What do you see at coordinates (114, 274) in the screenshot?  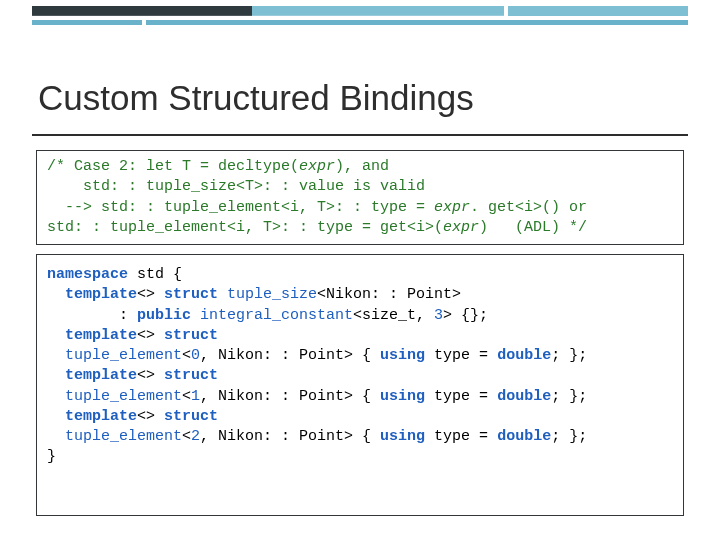 I see `code-line: namespace std {` at bounding box center [114, 274].